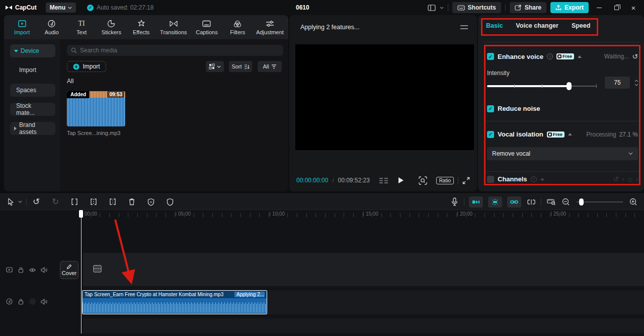 Image resolution: width=644 pixels, height=336 pixels. Describe the element at coordinates (423, 180) in the screenshot. I see `preview-focus-icon` at that location.